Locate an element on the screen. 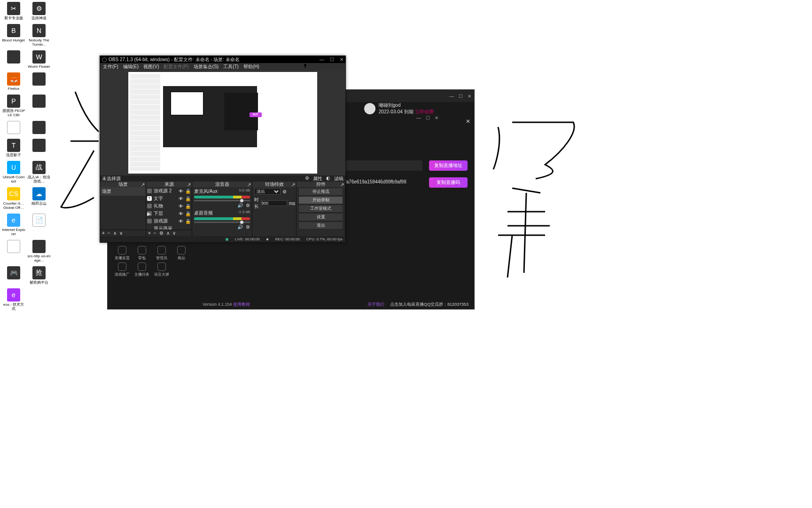  obs-preview: 购买 is located at coordinates (223, 123).